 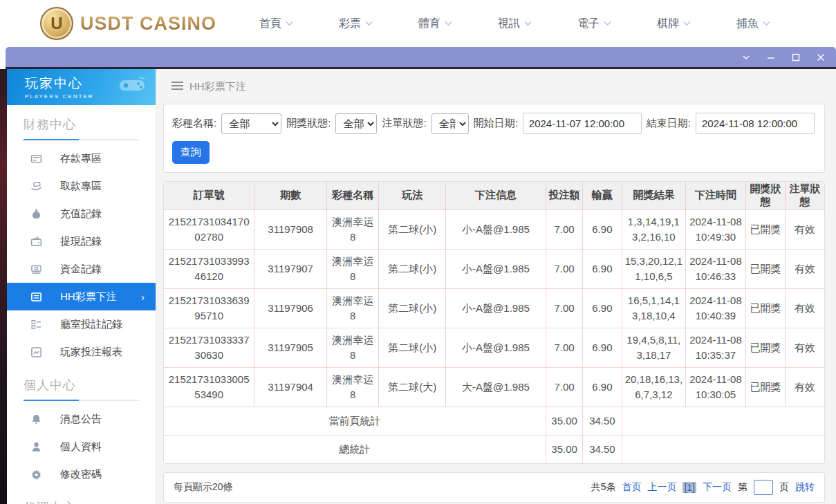 I want to click on sidebar-item-label: 取款專區, so click(x=81, y=187).